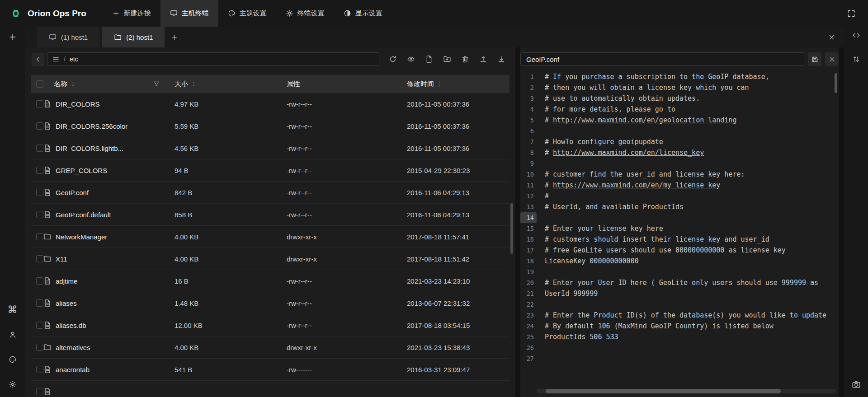 This screenshot has width=868, height=397. Describe the element at coordinates (682, 283) in the screenshot. I see `line-text: # Enter your User ID here ( GeoLite only…` at that location.